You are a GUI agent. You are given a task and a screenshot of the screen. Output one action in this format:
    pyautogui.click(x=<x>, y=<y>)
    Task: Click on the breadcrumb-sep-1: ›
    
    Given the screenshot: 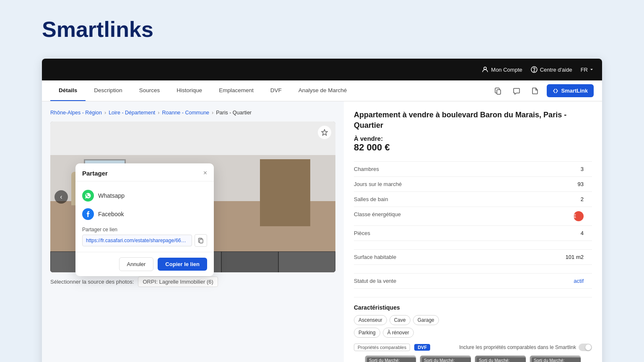 What is the action you would take?
    pyautogui.click(x=105, y=113)
    